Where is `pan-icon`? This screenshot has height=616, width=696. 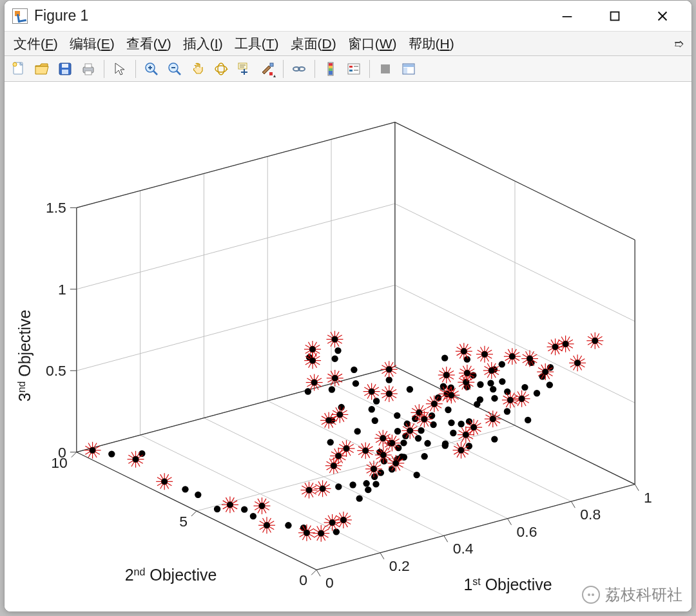 pan-icon is located at coordinates (198, 69).